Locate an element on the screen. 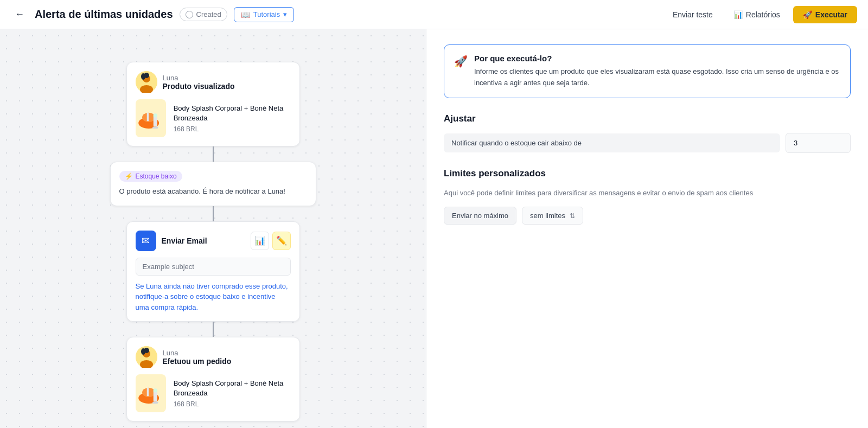  email-body-line2: notifique-a sobre o estoque baixo e ince… is located at coordinates (206, 302).